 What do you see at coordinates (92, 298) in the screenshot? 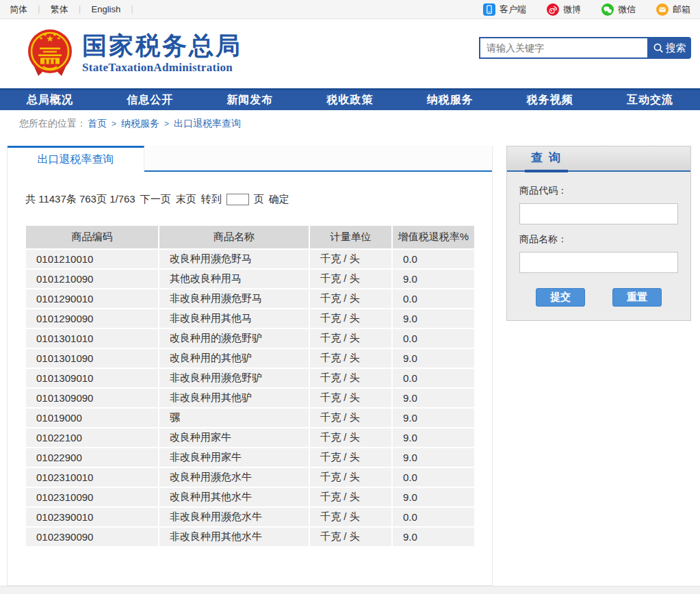
I see `cell-commodity-code: 0101290010` at bounding box center [92, 298].